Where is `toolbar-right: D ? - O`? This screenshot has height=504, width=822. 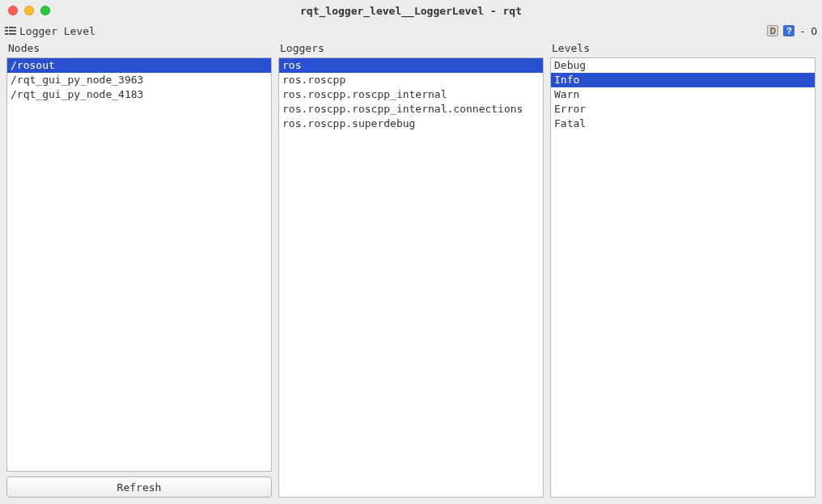
toolbar-right: D ? - O is located at coordinates (792, 31).